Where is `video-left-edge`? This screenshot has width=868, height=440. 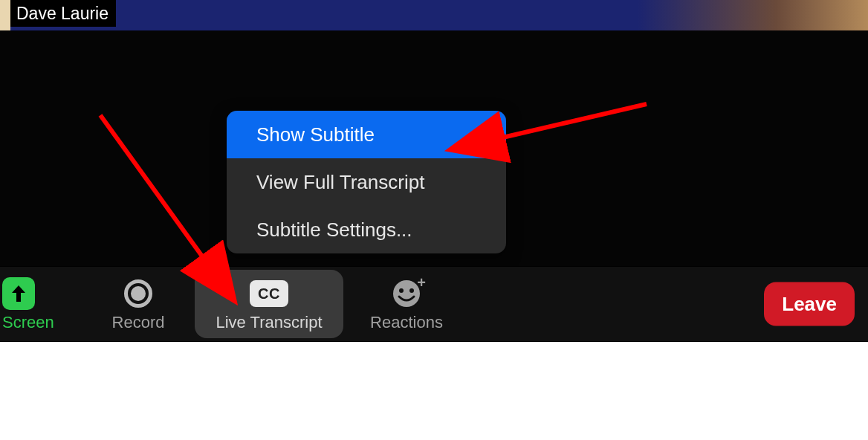
video-left-edge is located at coordinates (5, 15).